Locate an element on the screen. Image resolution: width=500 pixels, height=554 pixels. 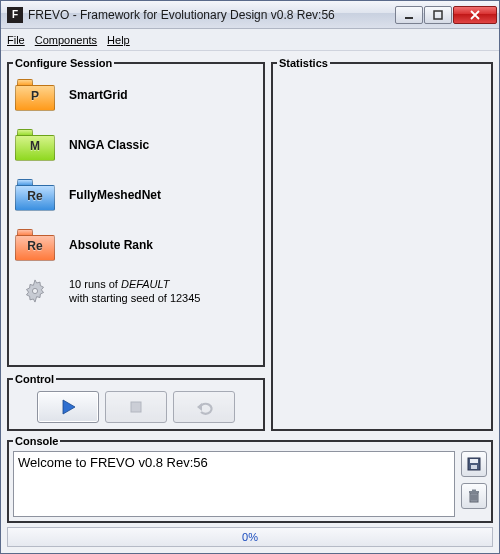
folder-icon: M is located at coordinates (35, 145).